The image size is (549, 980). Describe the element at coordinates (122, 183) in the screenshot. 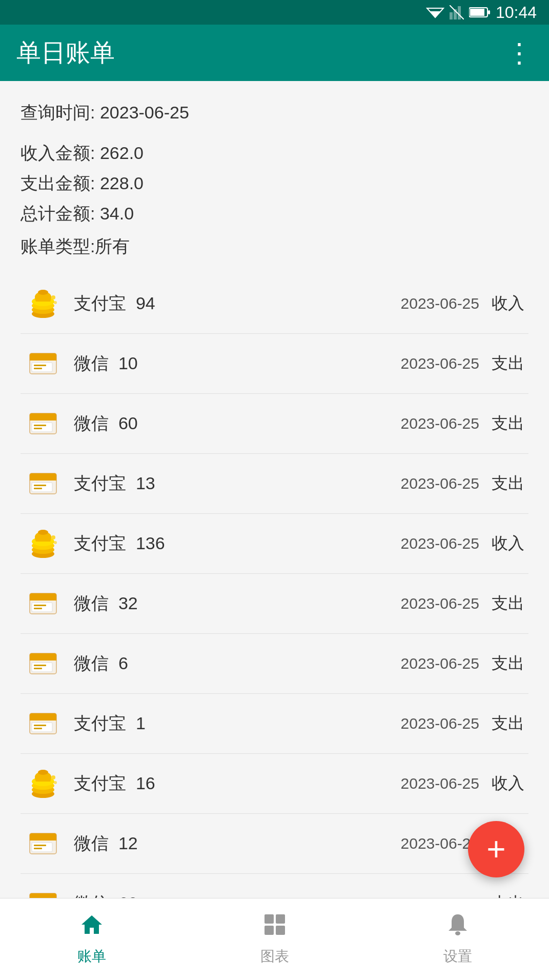

I see `expense-value: 228.0` at that location.